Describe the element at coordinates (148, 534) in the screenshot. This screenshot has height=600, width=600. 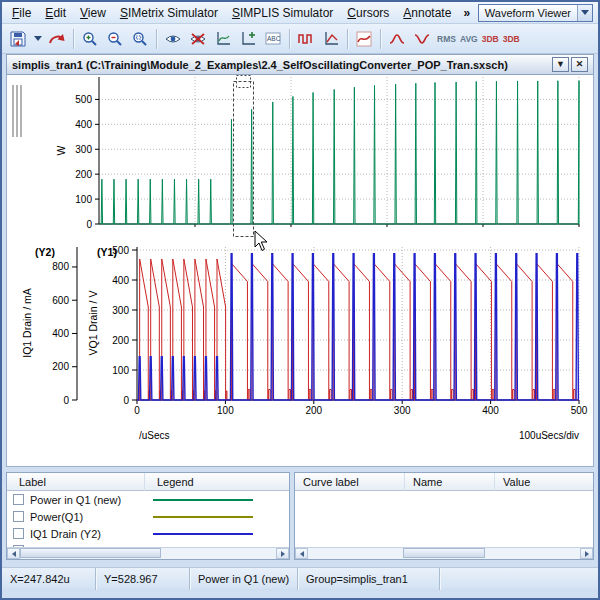
I see `legend-row: IQ1 Drain (Y2)` at that location.